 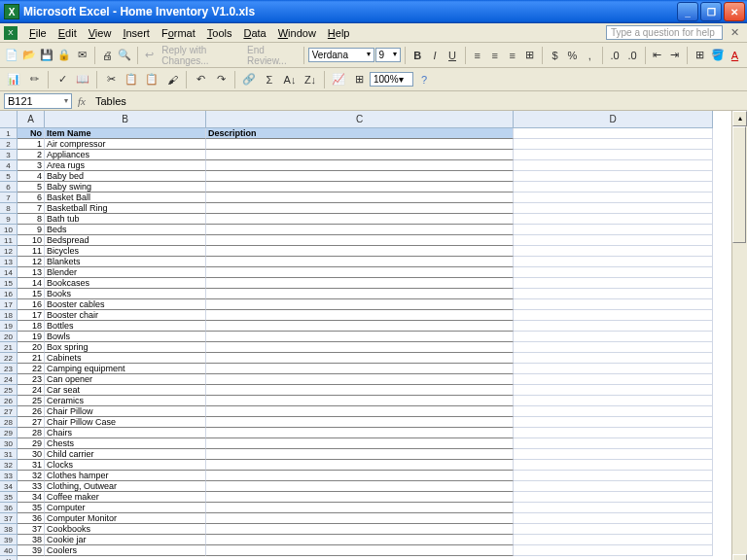 What do you see at coordinates (125, 241) in the screenshot?
I see `cell-item-name: Bedspread` at bounding box center [125, 241].